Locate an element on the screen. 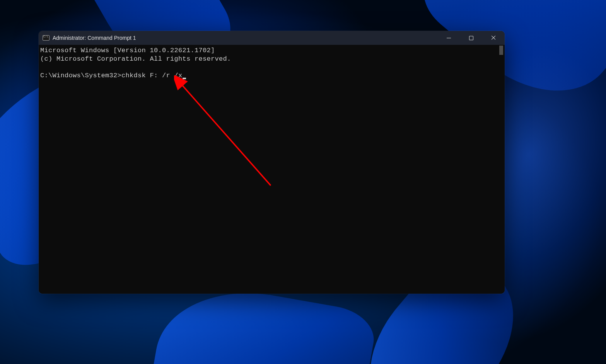 This screenshot has height=364, width=606. prompt-text: C:\Windows\System32> is located at coordinates (81, 76).